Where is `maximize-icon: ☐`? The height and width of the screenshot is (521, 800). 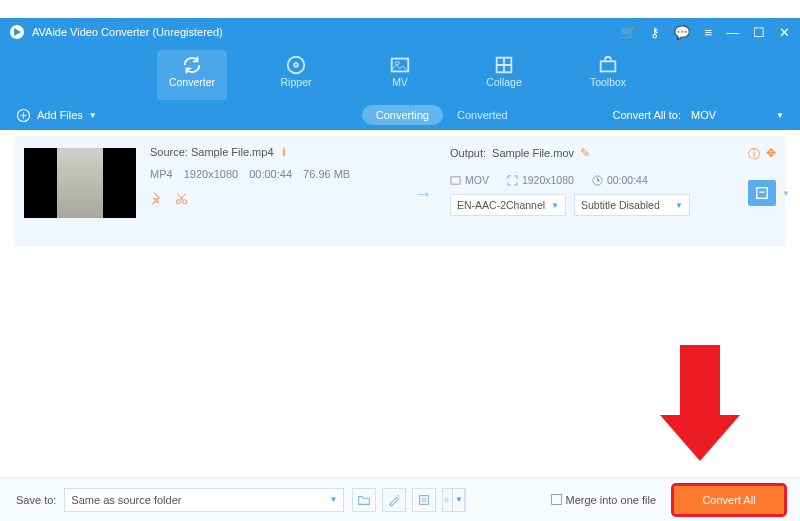
maximize-icon: ☐ is located at coordinates (759, 32).